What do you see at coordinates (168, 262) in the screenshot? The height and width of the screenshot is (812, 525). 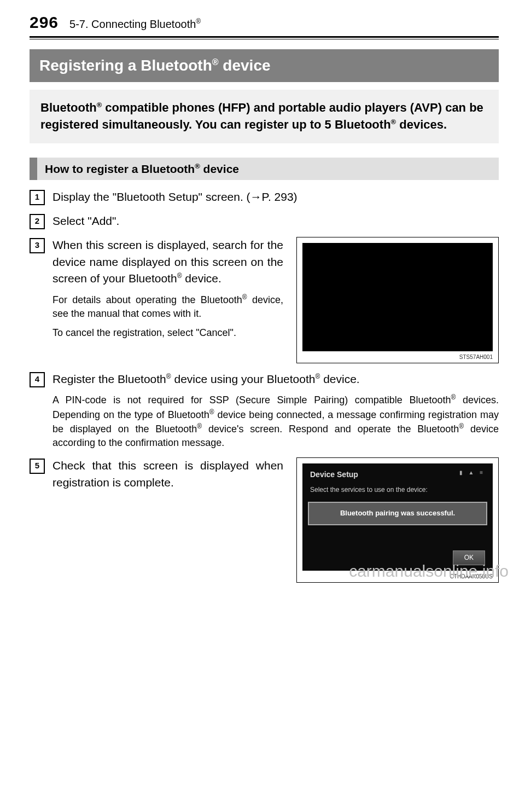 I see `step3-para-1: When this screen is displayed, search fo…` at bounding box center [168, 262].